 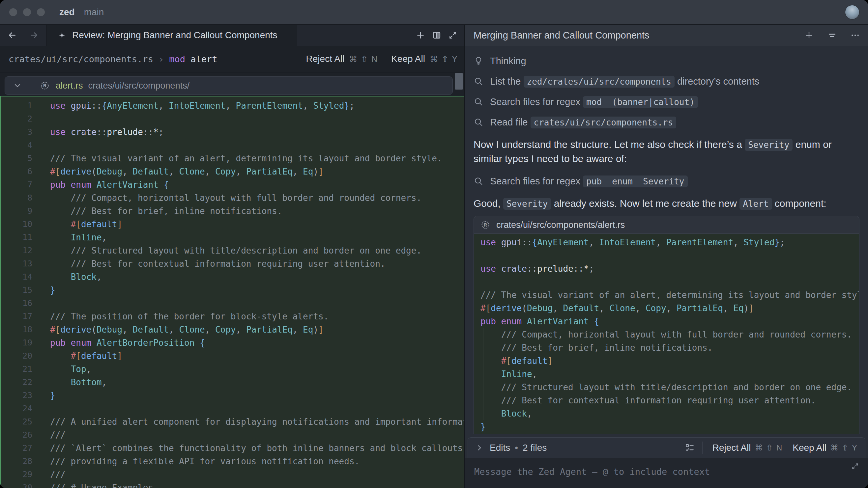 I want to click on code-line: 20 #[default], so click(x=232, y=356).